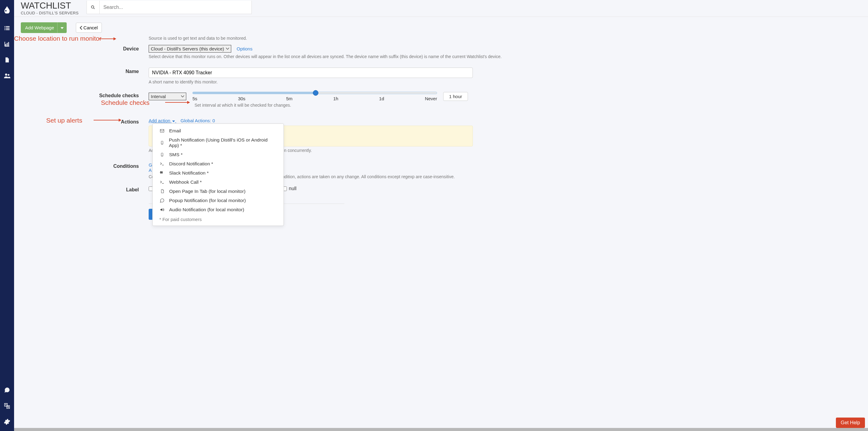  I want to click on add-webpage-dropdown-caret, so click(62, 28).